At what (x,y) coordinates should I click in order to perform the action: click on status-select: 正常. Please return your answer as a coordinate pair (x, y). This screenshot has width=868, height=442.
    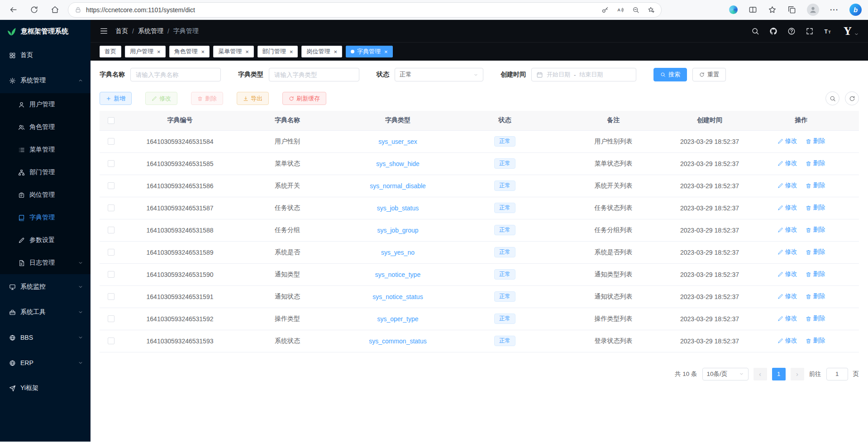
    Looking at the image, I should click on (439, 75).